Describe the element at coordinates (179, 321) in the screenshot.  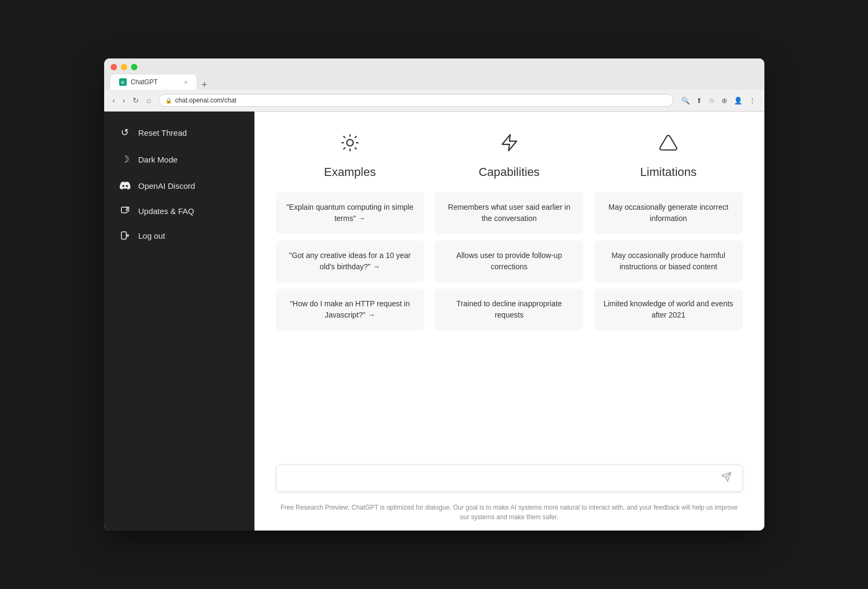
I see `sidebar: ↺ Reset Thread ☽ Dark Mode OpenAI Discor…` at that location.